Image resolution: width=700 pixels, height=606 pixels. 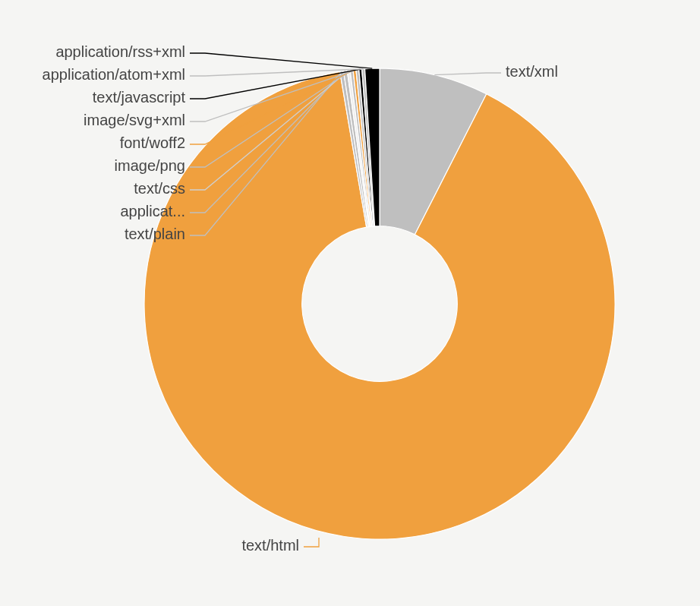 What do you see at coordinates (155, 234) in the screenshot?
I see `slice-label: text/plain` at bounding box center [155, 234].